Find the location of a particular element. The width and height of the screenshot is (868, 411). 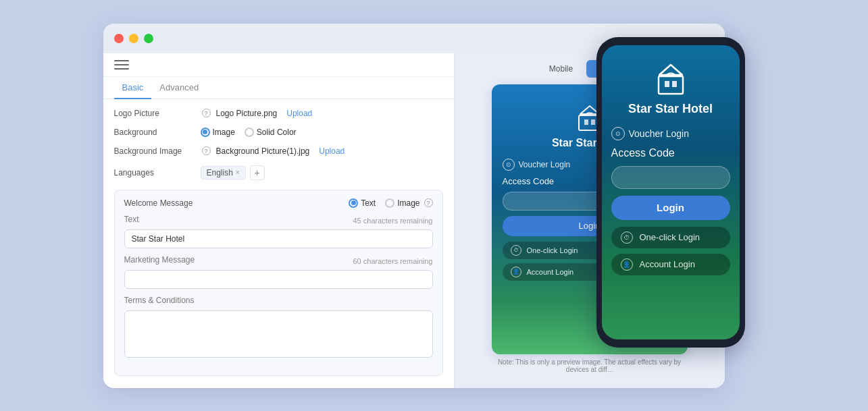

phone-mockup: Star Star Hotel ⊙ Voucher Login Access C… is located at coordinates (671, 192).